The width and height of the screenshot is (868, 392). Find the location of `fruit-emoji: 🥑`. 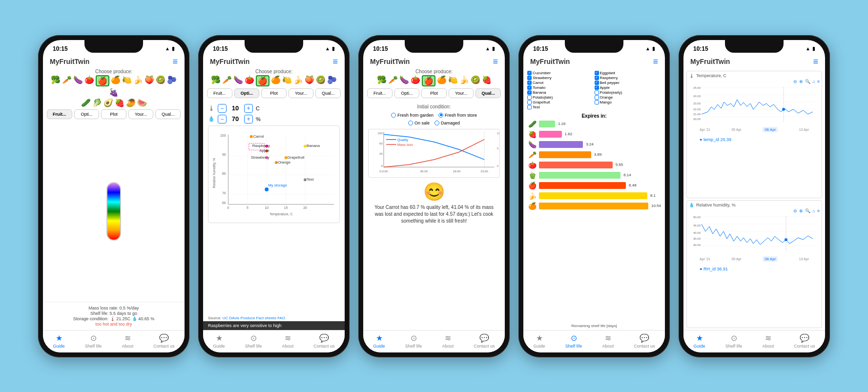

fruit-emoji: 🥑 is located at coordinates (108, 103).